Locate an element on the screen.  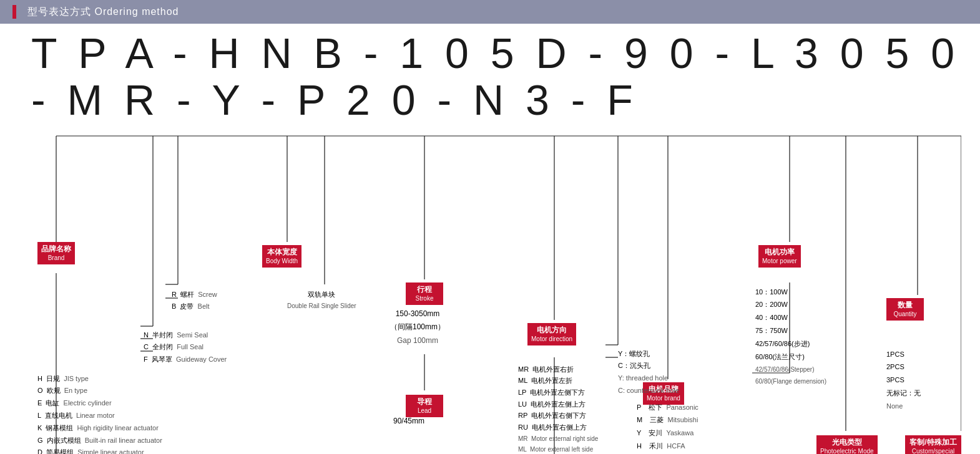
list-item: MR 电机外置右折 is located at coordinates (561, 369).